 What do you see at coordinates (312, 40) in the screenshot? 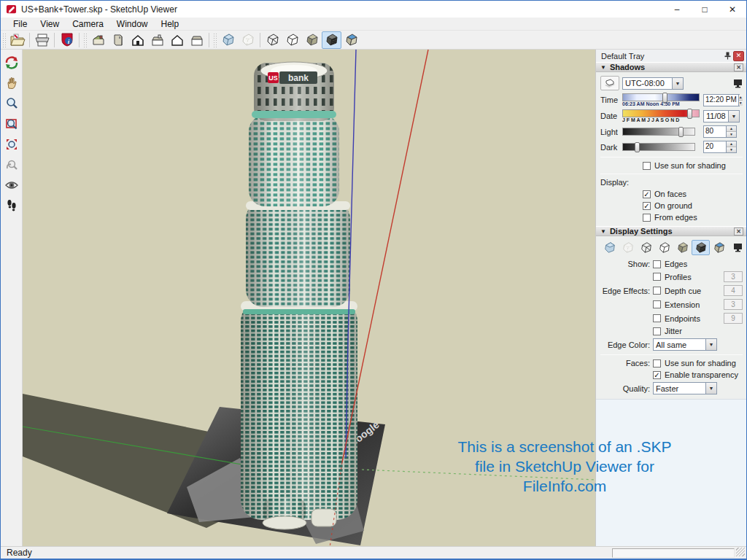
I see `shaded-button` at bounding box center [312, 40].